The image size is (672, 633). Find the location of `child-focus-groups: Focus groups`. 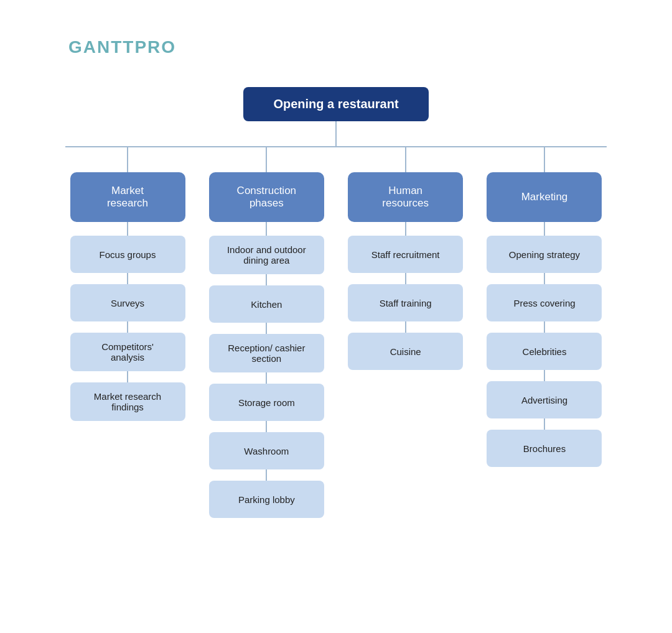

child-focus-groups: Focus groups is located at coordinates (128, 254).